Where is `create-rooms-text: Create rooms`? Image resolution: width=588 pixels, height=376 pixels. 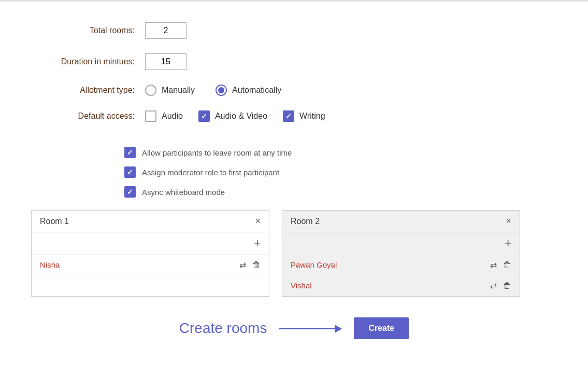 create-rooms-text: Create rooms is located at coordinates (223, 328).